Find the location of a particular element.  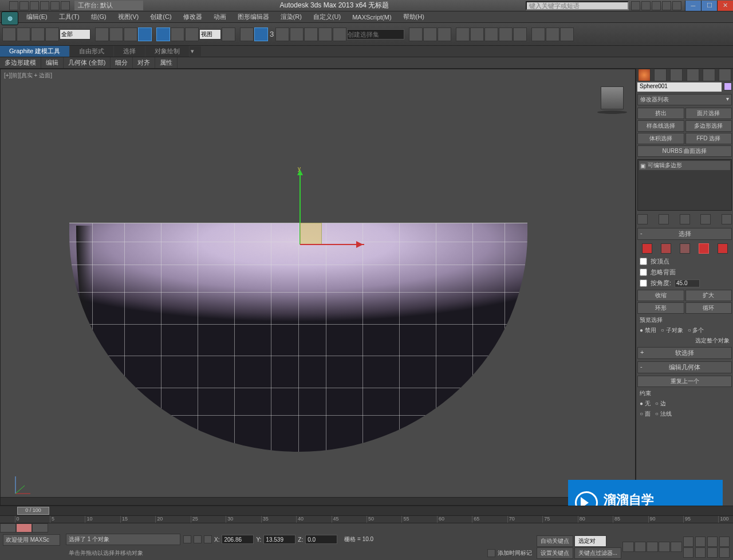

curve-editor-icon is located at coordinates (463, 34).